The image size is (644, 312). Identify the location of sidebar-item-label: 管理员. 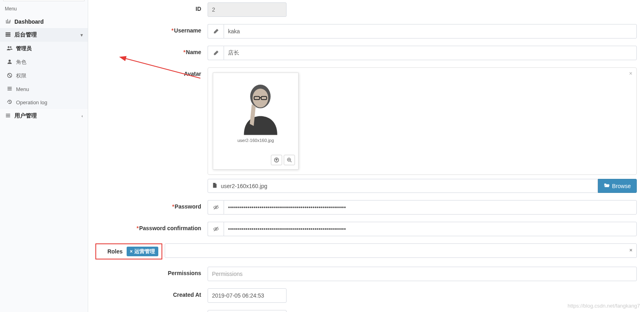
(24, 49).